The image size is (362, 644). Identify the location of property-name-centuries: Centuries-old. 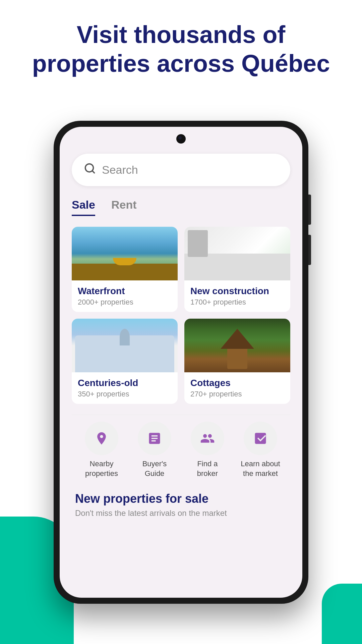
(125, 383).